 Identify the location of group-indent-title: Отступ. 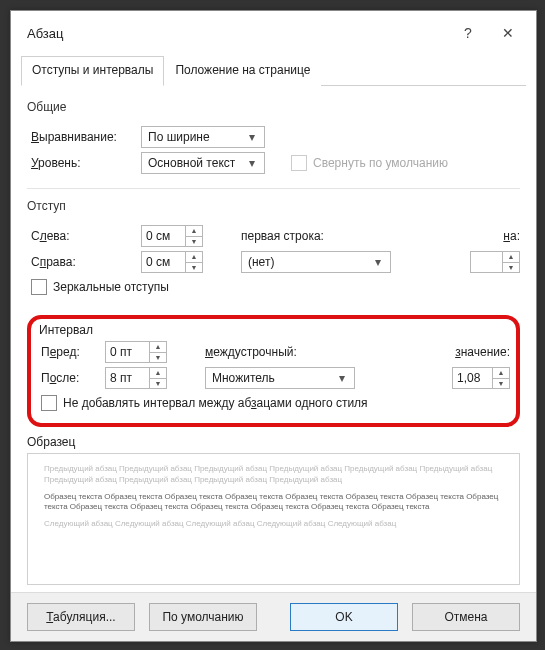
(274, 206).